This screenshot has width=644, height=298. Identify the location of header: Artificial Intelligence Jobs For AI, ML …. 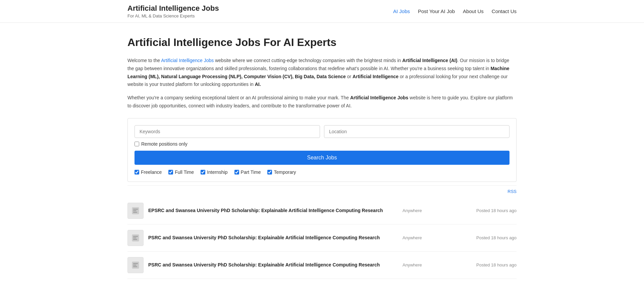
(322, 11).